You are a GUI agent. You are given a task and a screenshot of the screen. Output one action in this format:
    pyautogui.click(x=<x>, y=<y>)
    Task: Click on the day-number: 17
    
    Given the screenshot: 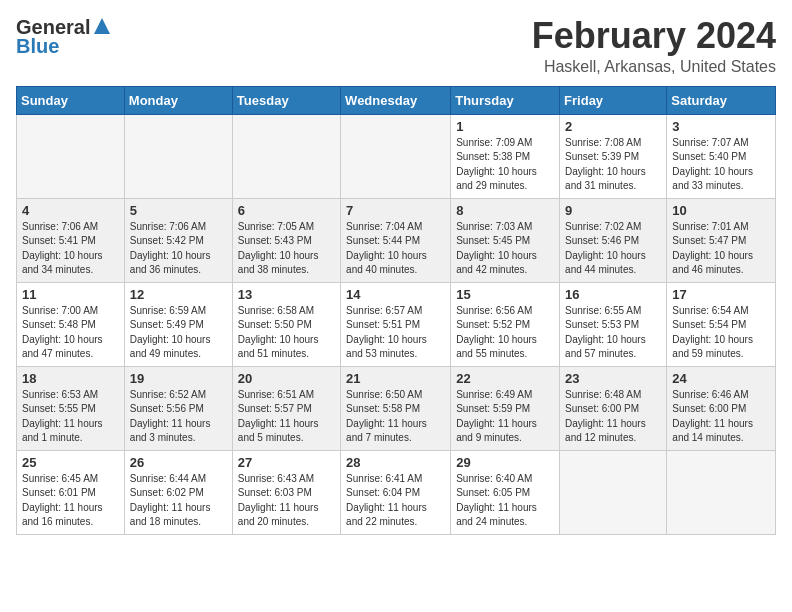 What is the action you would take?
    pyautogui.click(x=721, y=294)
    